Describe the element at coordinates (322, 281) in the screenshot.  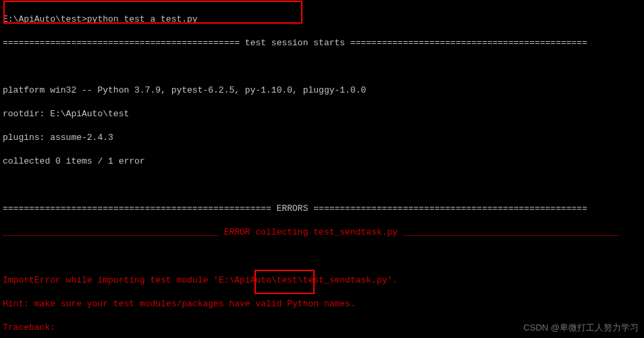
I see `import-error-line: ImportError while importing test module …` at that location.